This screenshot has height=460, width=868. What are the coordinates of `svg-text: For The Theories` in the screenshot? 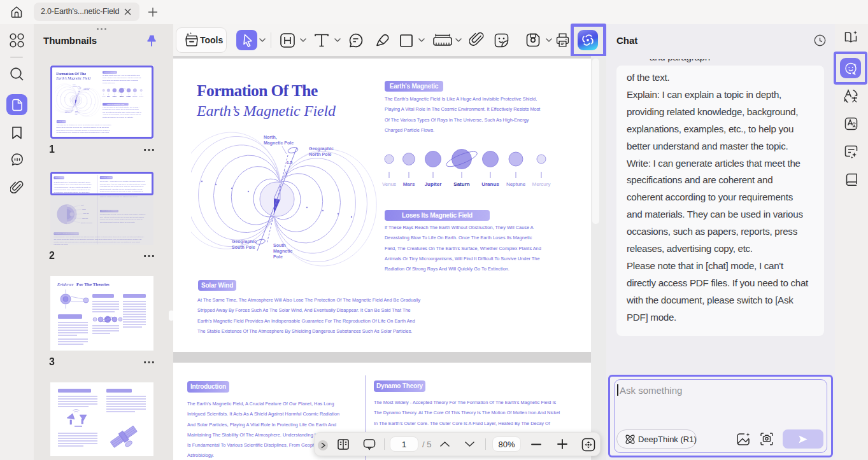 It's located at (93, 284).